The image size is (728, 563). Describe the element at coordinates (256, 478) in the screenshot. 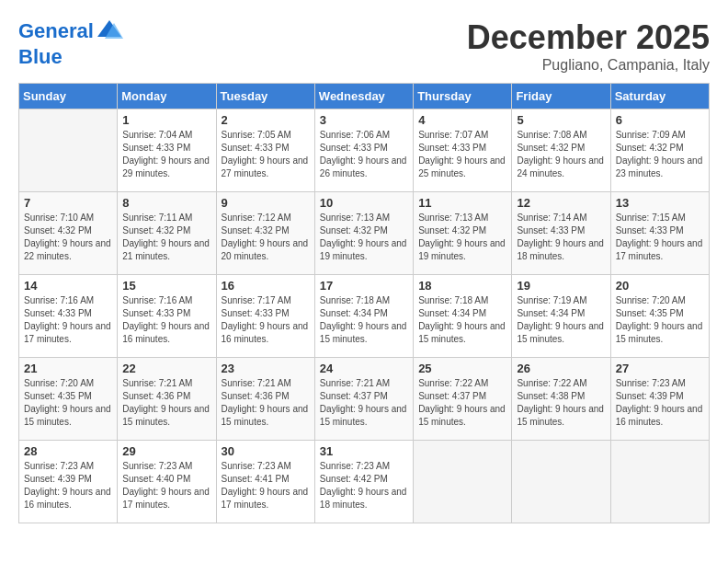

I see `sunset: Sunset: 4:41 PM` at that location.